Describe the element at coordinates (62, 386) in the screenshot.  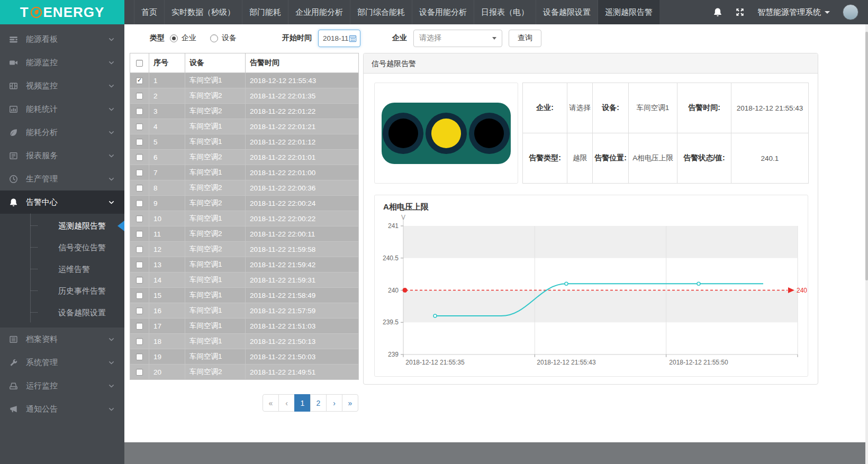
I see `sidebar-item: 运行监控` at that location.